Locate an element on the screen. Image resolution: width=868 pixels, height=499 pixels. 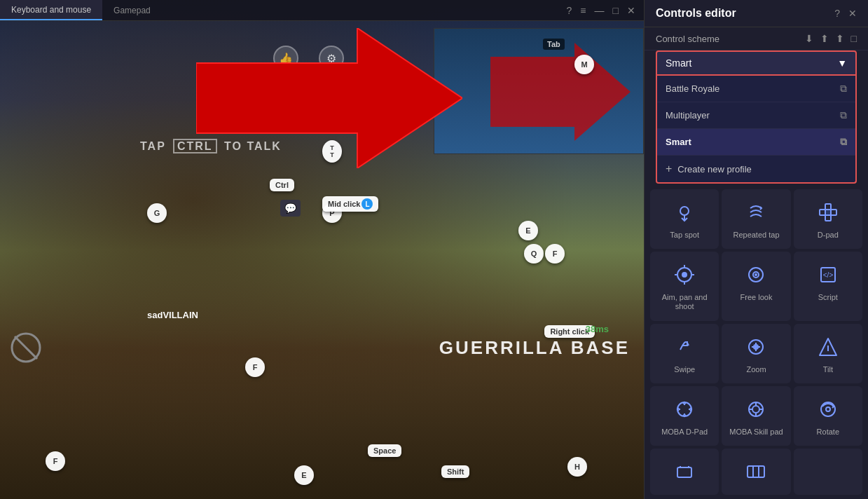
moba-skill-label: MOBA Skill pad is located at coordinates (756, 432).